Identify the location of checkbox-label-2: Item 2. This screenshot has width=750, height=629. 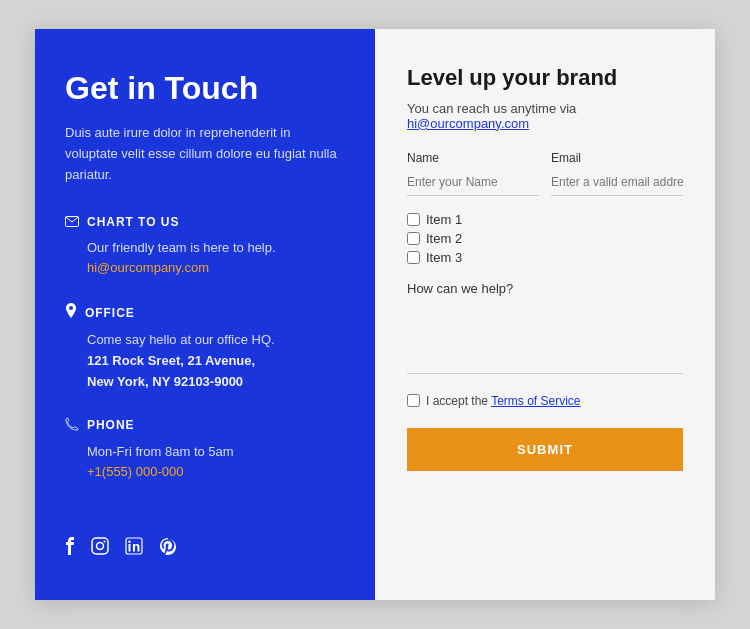
(444, 238).